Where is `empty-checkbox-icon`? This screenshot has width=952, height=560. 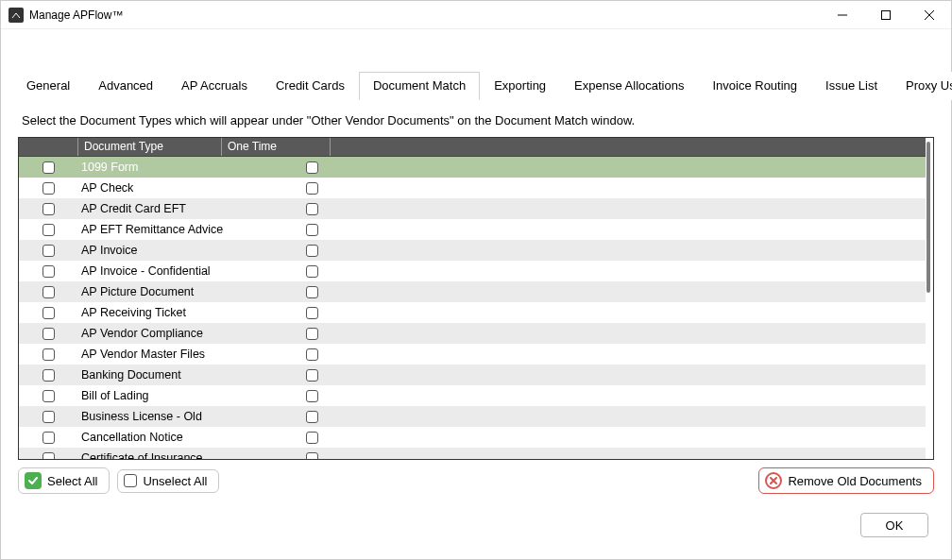 empty-checkbox-icon is located at coordinates (130, 481).